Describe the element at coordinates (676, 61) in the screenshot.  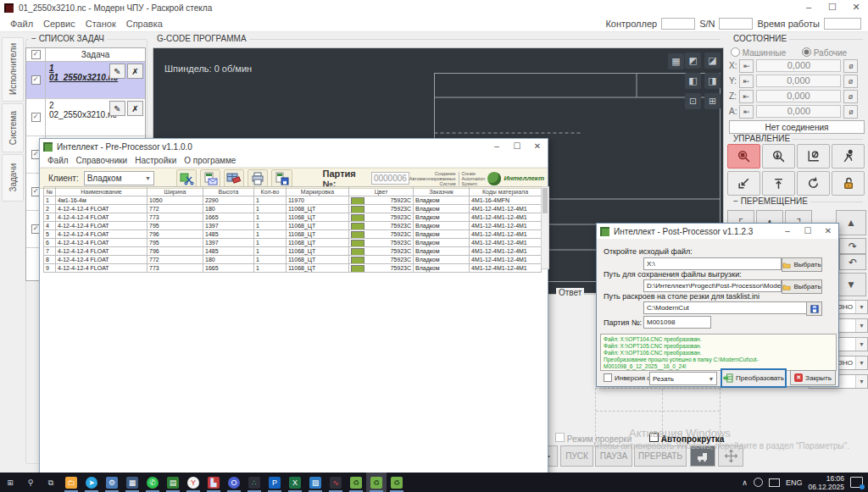
I see `view-grid-icon: ▦` at that location.